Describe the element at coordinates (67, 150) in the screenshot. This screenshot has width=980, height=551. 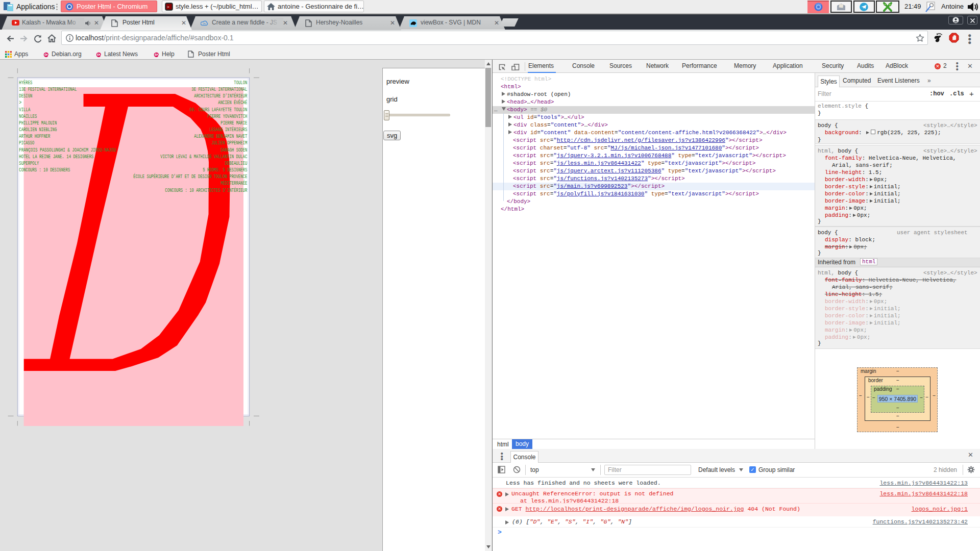
I see `svg-text:FRANÇOIS PASSOLUNGHI & JOACHIM: FRANÇOIS PASSOLUNGHI & JOACHIM JIROU-NAJ…` at that location.